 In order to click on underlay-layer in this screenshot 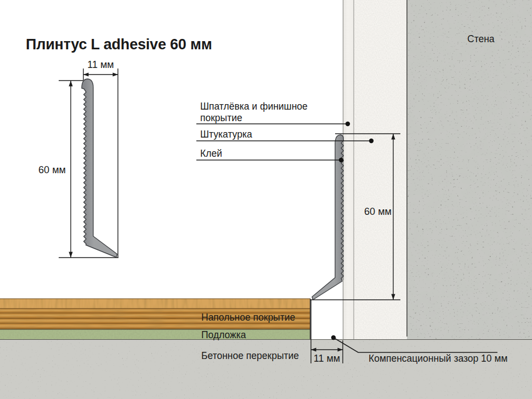, I will do `click(155, 334)`.